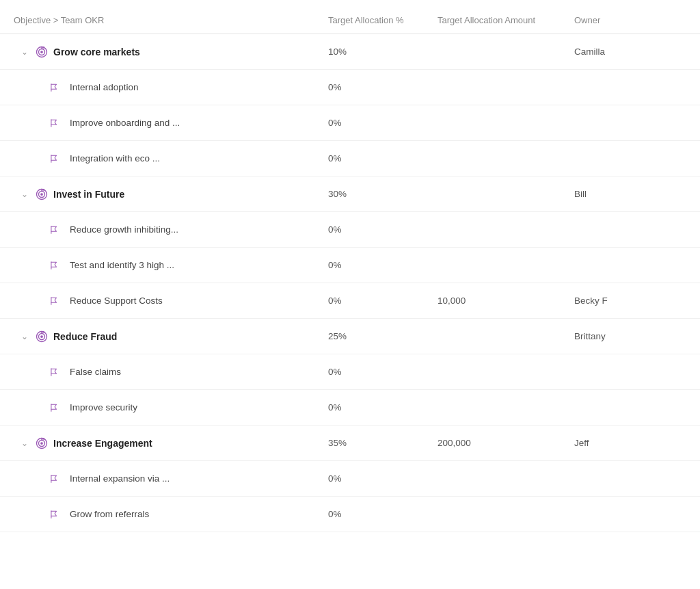  Describe the element at coordinates (171, 230) in the screenshot. I see `kr-name-cell: Reduce growth inhibiting...` at that location.